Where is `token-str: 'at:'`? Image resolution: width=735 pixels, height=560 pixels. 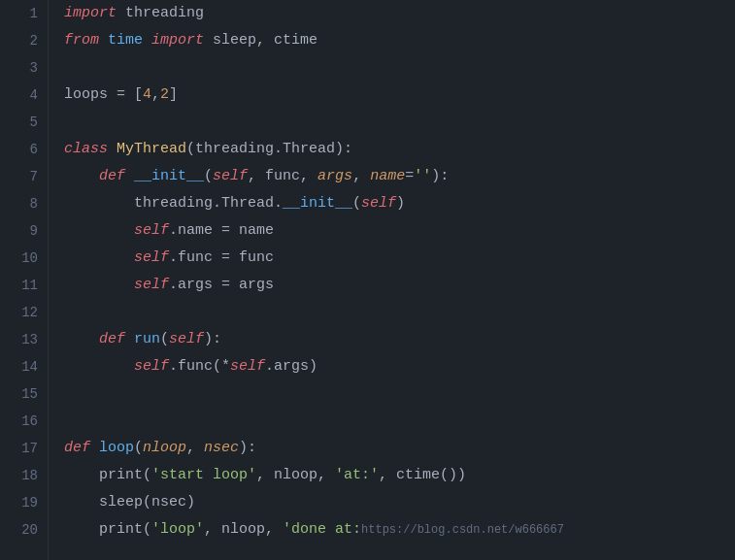
token-str: 'at:' is located at coordinates (357, 476).